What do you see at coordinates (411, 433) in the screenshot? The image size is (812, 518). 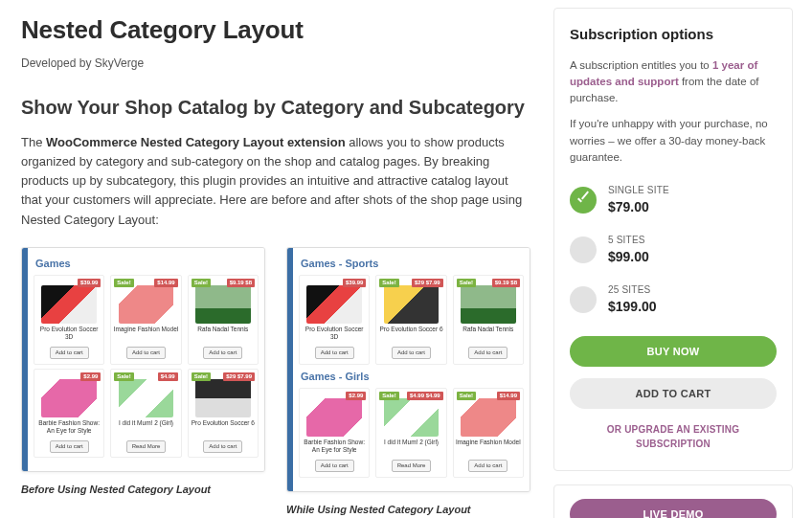 I see `product-card: Sale!$4.99 $4.99I did it Mum! 2 (Girl)Re…` at bounding box center [411, 433].